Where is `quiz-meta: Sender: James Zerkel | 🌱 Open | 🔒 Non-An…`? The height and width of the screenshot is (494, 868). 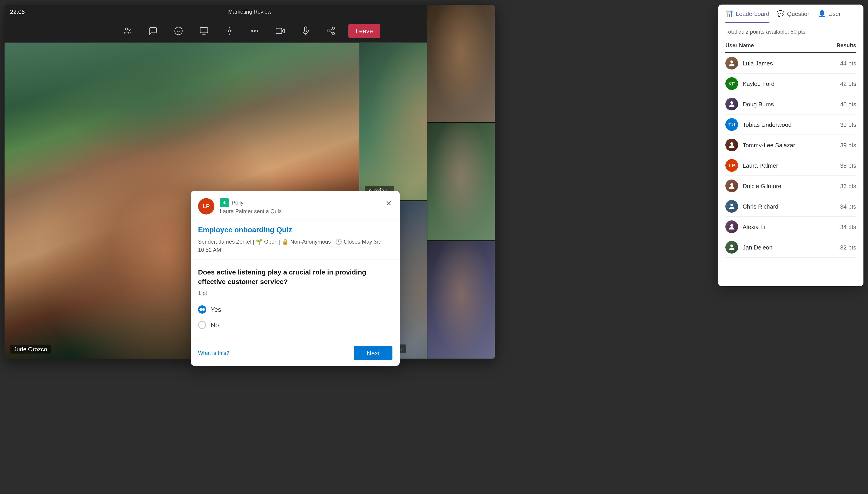 quiz-meta: Sender: James Zerkel | 🌱 Open | 🔒 Non-An… is located at coordinates (295, 249).